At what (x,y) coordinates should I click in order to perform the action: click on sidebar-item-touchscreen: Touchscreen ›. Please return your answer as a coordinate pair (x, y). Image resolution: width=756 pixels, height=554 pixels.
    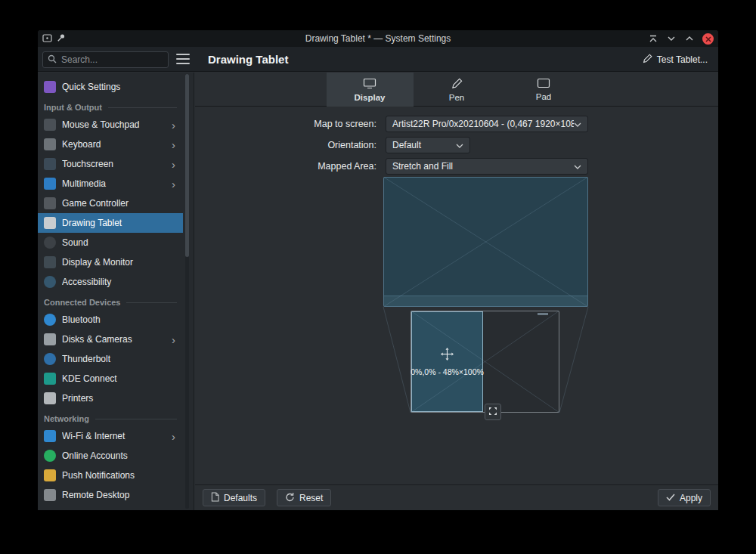
    Looking at the image, I should click on (110, 164).